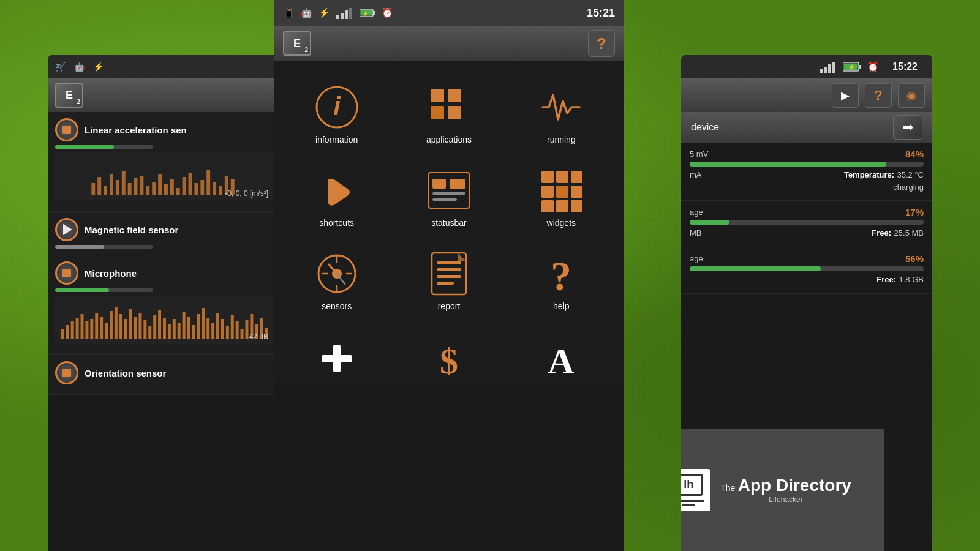  I want to click on menu-item-sensors: sensors, so click(337, 282).